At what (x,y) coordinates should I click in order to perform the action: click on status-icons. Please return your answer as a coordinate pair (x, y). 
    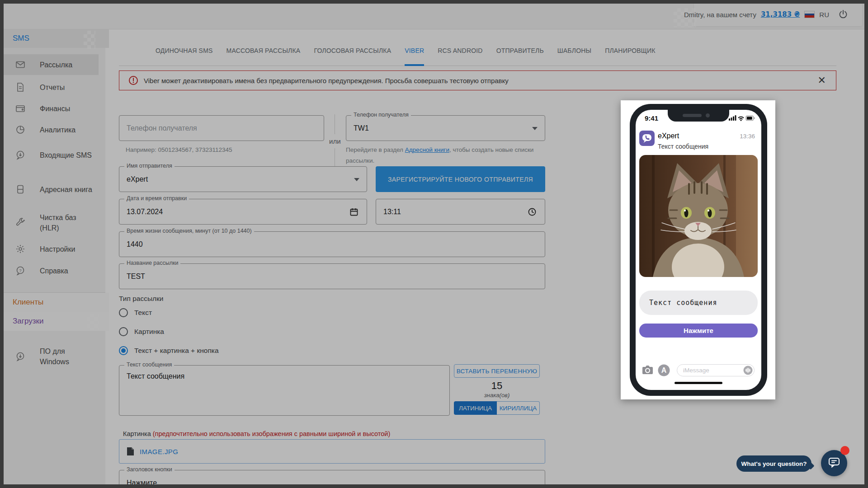
    Looking at the image, I should click on (742, 118).